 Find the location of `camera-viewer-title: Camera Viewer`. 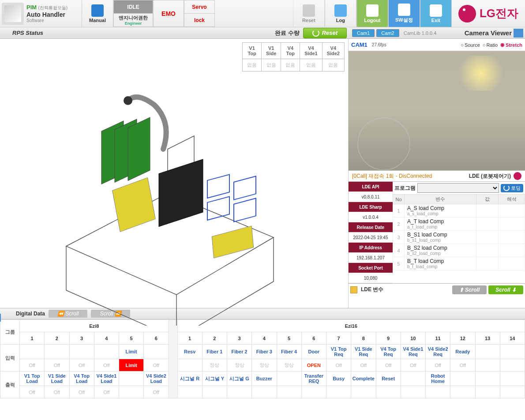

camera-viewer-title: Camera Viewer is located at coordinates (488, 33).